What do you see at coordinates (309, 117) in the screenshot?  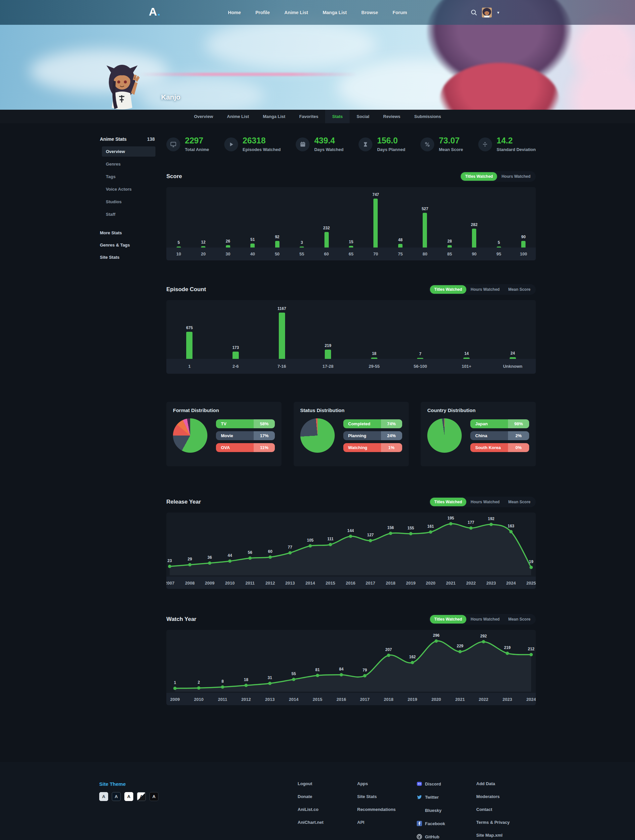 I see `tab-favorites: Favorites` at bounding box center [309, 117].